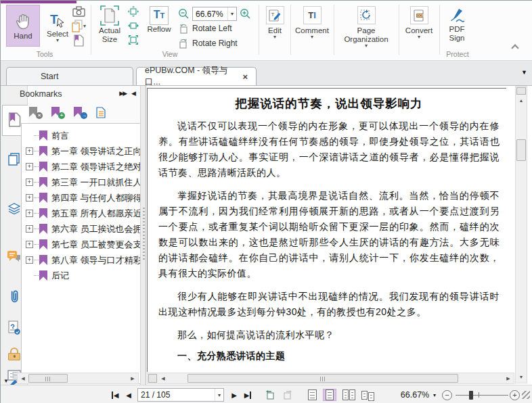  Describe the element at coordinates (208, 43) in the screenshot. I see `rotate-right-button: Rotate Right` at that location.